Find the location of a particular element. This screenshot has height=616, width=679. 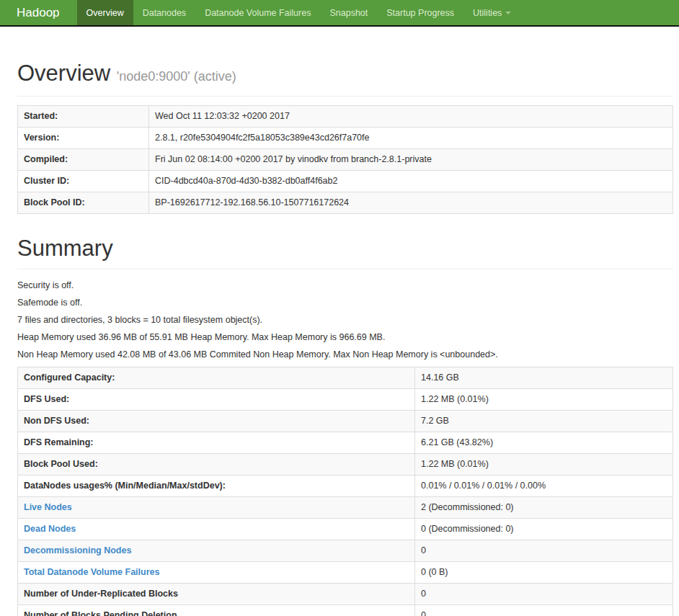

summary-heading: Summary is located at coordinates (345, 249).